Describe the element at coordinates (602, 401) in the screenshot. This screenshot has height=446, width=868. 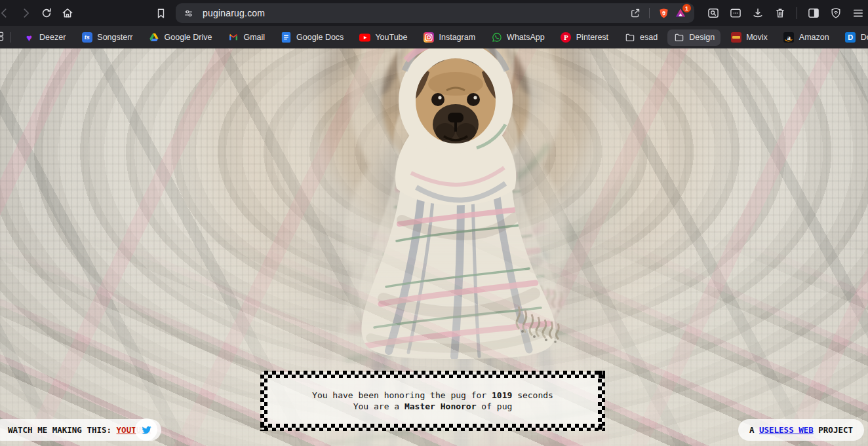
I see `pixel-border-right` at that location.